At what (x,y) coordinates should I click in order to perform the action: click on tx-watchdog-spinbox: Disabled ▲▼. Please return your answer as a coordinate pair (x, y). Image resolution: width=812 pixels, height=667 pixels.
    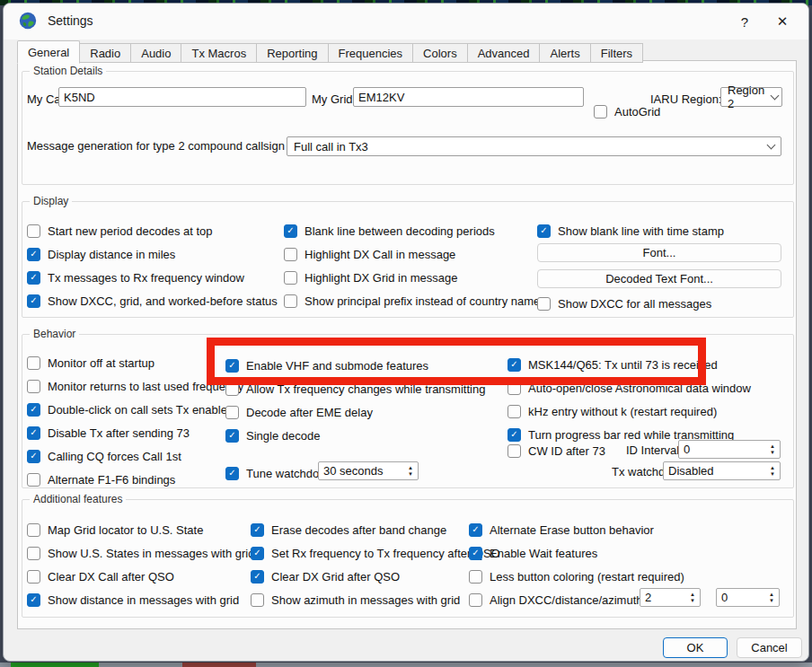
    Looking at the image, I should click on (722, 470).